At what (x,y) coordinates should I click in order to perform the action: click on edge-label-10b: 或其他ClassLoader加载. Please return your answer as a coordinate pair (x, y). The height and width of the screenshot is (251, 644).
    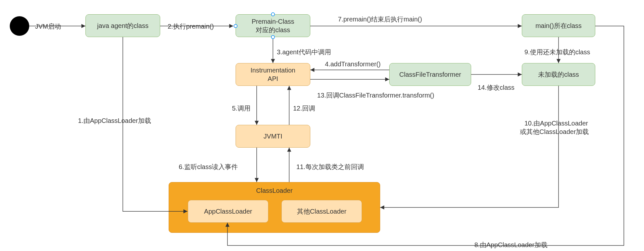
    Looking at the image, I should click on (554, 132).